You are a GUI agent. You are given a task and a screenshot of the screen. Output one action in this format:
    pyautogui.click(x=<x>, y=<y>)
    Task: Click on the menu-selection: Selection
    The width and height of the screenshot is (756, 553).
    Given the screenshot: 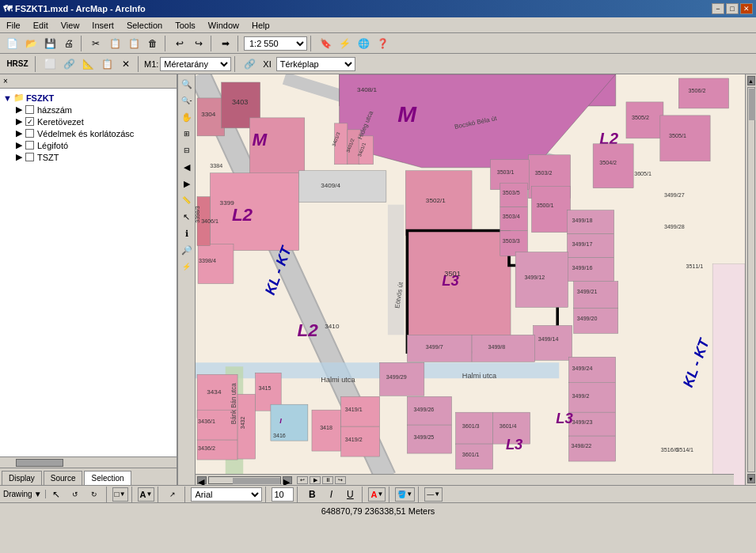 What is the action you would take?
    pyautogui.click(x=144, y=25)
    